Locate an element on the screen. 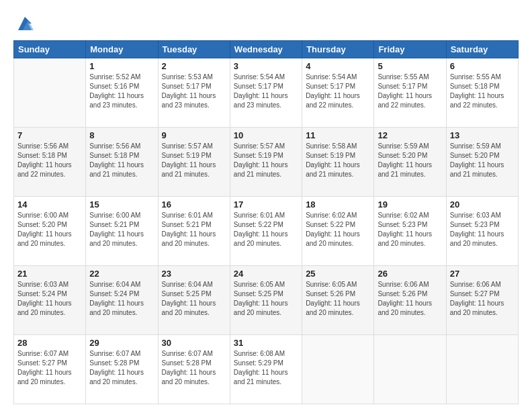  day-number: 30 is located at coordinates (194, 342).